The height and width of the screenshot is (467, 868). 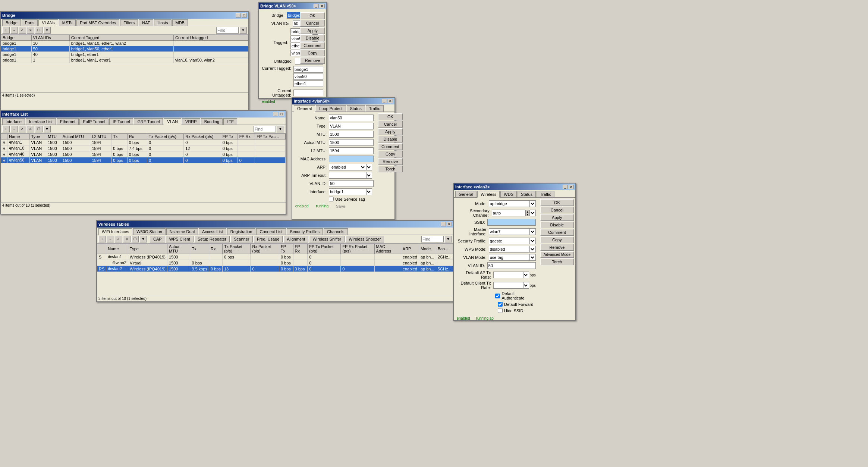 What do you see at coordinates (172, 122) in the screenshot?
I see `tab-vlan: VLAN` at bounding box center [172, 122].